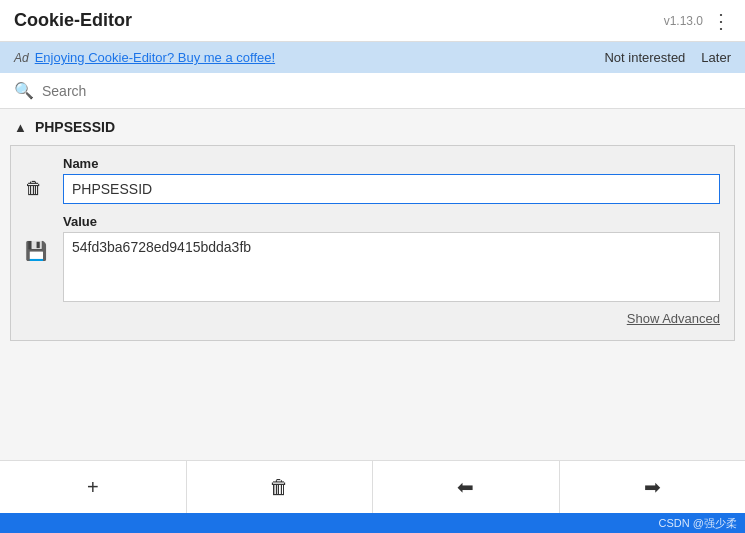  I want to click on search-input, so click(386, 91).